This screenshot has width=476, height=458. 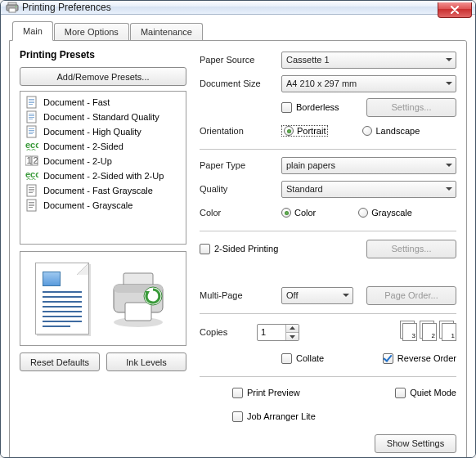 What do you see at coordinates (138, 299) in the screenshot?
I see `printer-preview-icon` at bounding box center [138, 299].